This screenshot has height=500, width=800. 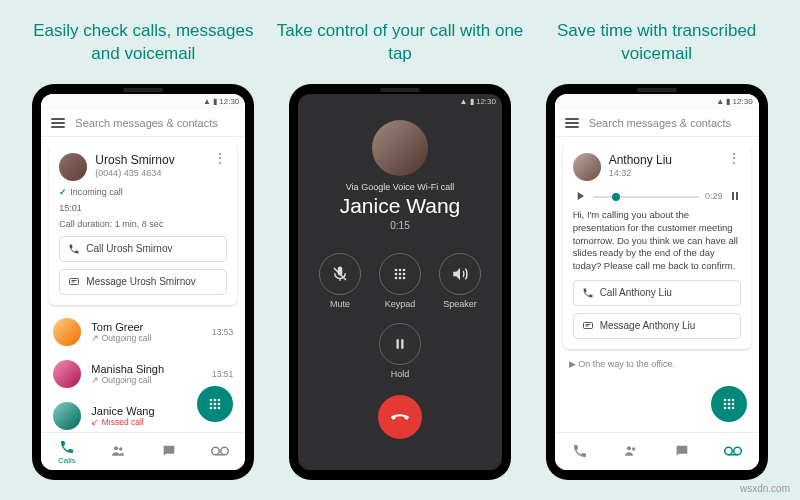 I want to click on vm-duration: 0:29, so click(x=714, y=196).